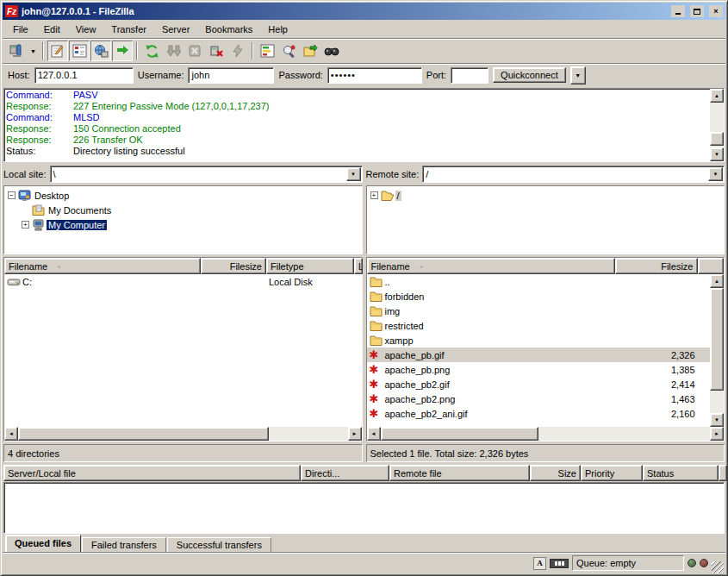 The height and width of the screenshot is (576, 728). What do you see at coordinates (229, 29) in the screenshot?
I see `menu-bookmarks: Bookmarks` at bounding box center [229, 29].